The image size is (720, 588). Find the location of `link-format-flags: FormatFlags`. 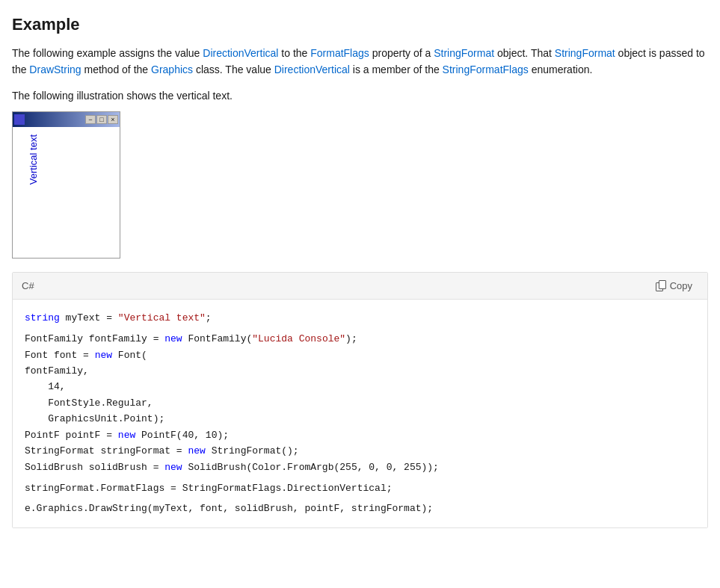

link-format-flags: FormatFlags is located at coordinates (339, 53).